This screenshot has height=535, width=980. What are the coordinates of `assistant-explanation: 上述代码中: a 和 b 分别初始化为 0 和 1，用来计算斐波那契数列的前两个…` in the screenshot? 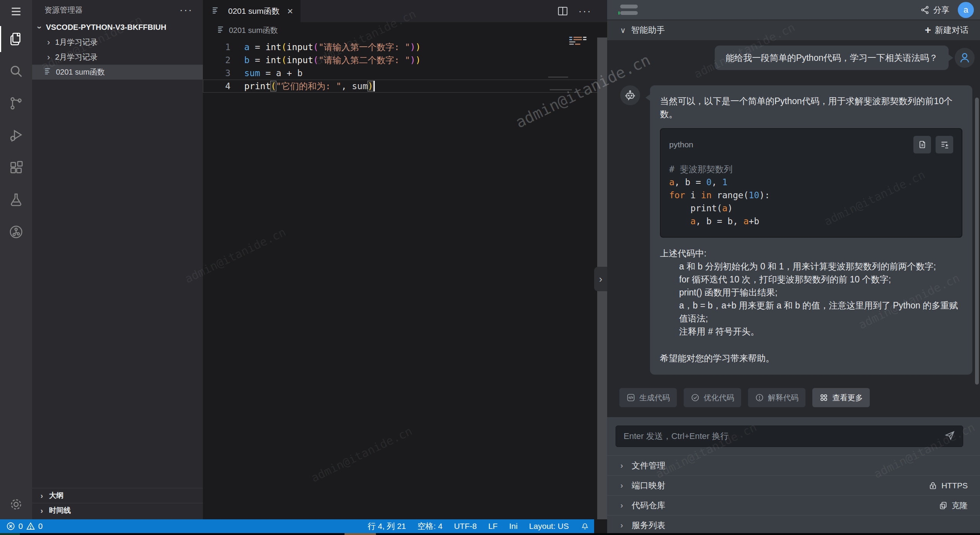 It's located at (811, 292).